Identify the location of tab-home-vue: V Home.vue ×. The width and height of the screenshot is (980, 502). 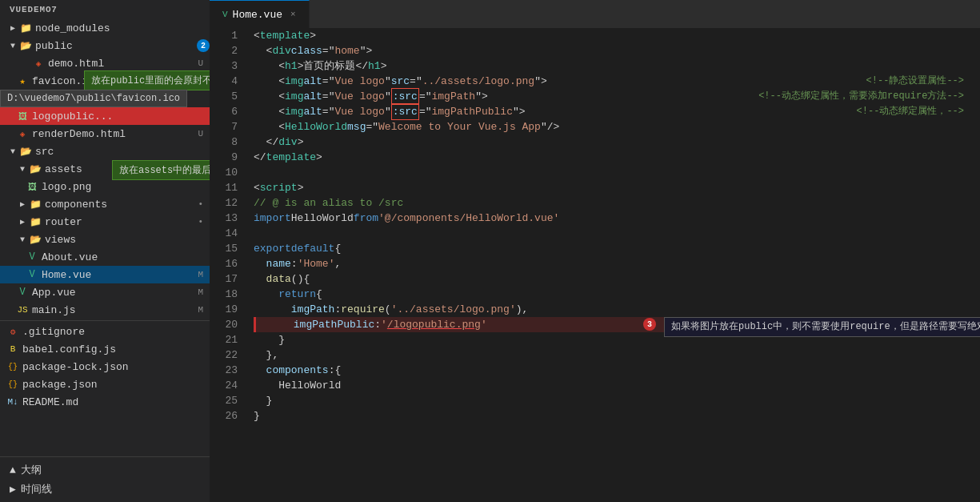
(259, 14).